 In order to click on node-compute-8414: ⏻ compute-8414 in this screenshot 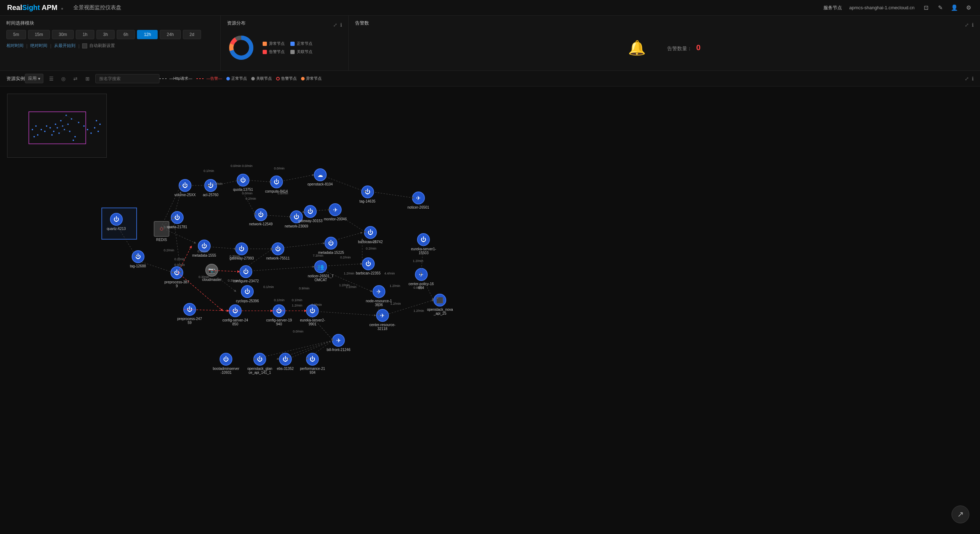, I will do `click(277, 184)`.